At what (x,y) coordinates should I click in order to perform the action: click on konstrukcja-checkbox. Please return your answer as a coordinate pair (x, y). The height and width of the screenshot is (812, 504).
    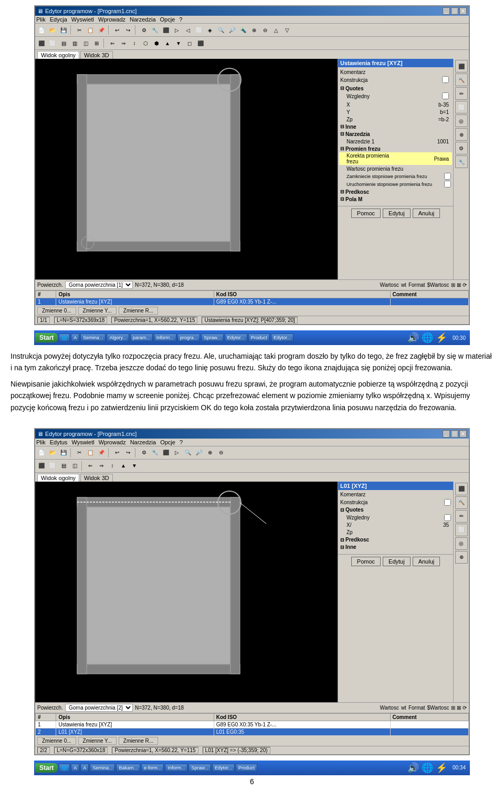
    Looking at the image, I should click on (445, 80).